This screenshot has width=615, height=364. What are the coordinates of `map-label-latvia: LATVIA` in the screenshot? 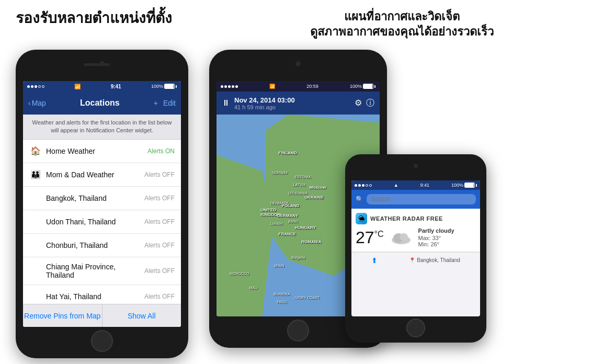 It's located at (300, 185).